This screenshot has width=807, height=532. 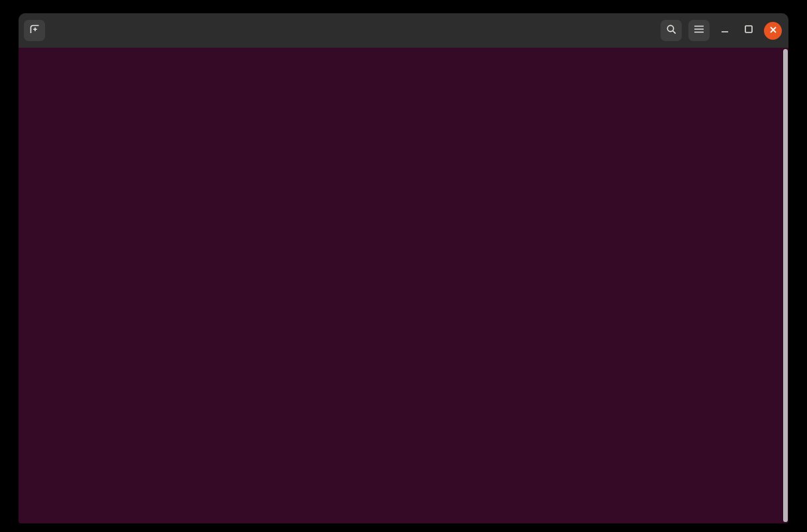 What do you see at coordinates (672, 30) in the screenshot?
I see `search-icon` at bounding box center [672, 30].